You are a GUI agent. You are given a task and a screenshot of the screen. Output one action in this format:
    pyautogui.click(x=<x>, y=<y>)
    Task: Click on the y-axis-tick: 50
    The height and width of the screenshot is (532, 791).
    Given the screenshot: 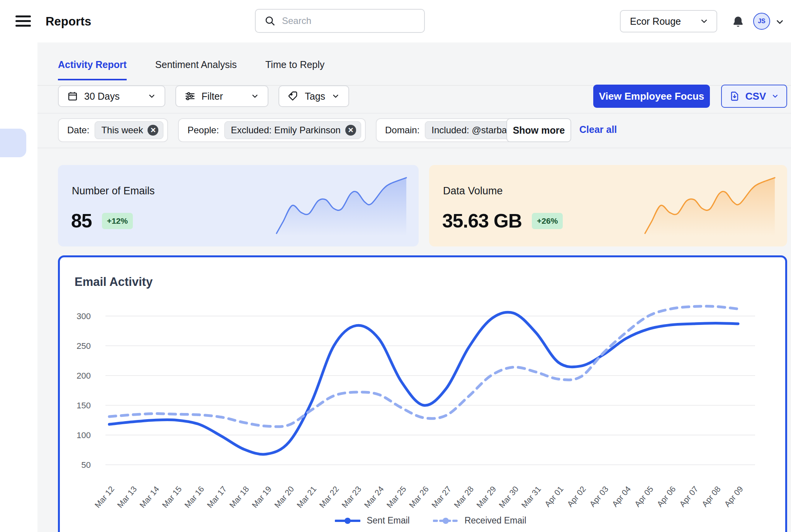 What is the action you would take?
    pyautogui.click(x=86, y=465)
    